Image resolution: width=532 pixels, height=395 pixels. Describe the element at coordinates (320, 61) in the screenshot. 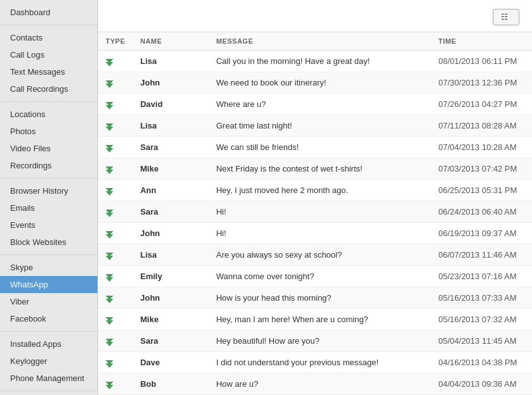

I see `message-text: Call you in the morning! Have a great da…` at that location.